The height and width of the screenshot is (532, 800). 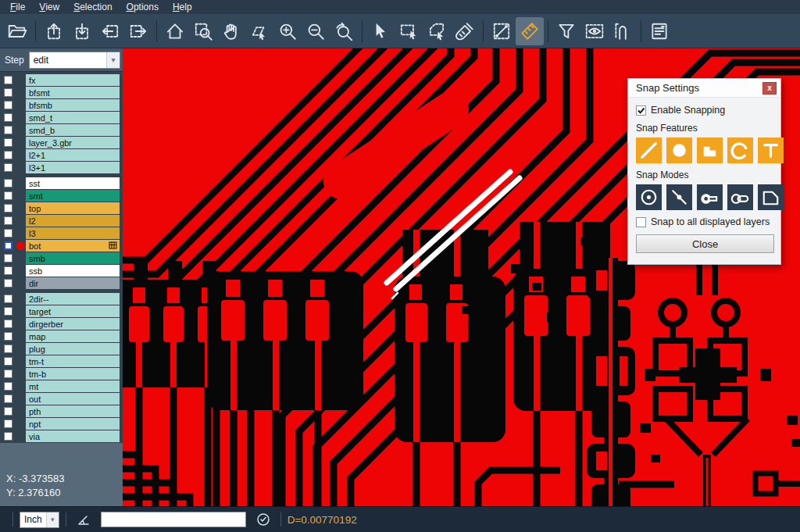 I want to click on layer-row-sst: sst, so click(x=61, y=183).